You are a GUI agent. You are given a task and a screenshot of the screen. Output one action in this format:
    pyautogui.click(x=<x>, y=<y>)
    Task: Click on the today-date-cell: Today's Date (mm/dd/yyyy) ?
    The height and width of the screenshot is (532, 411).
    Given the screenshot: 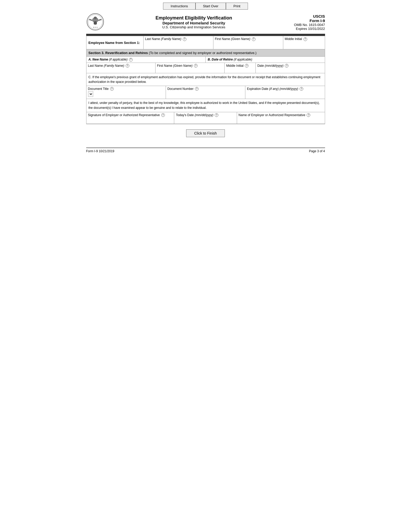 What is the action you would take?
    pyautogui.click(x=206, y=118)
    